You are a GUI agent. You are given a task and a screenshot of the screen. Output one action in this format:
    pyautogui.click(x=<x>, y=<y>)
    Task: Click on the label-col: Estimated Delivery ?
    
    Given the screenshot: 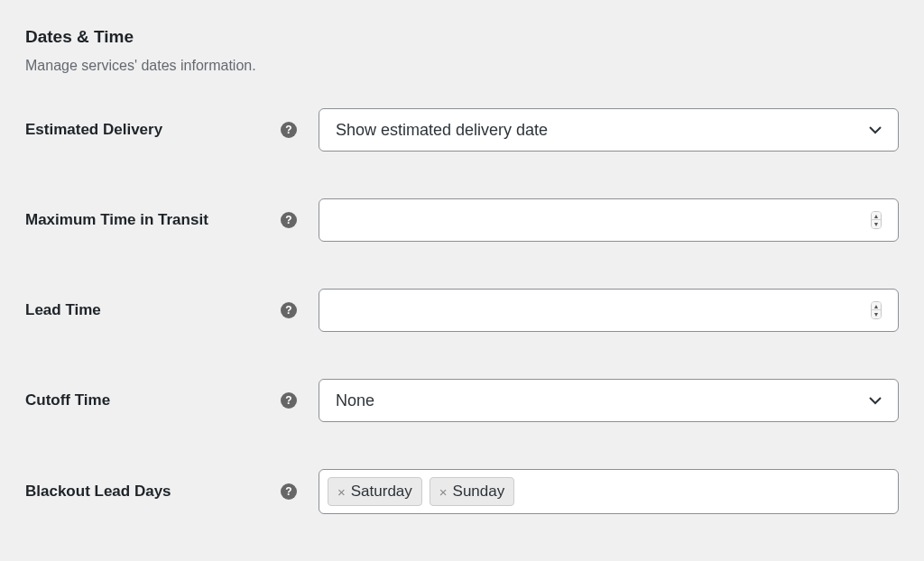 What is the action you would take?
    pyautogui.click(x=171, y=130)
    